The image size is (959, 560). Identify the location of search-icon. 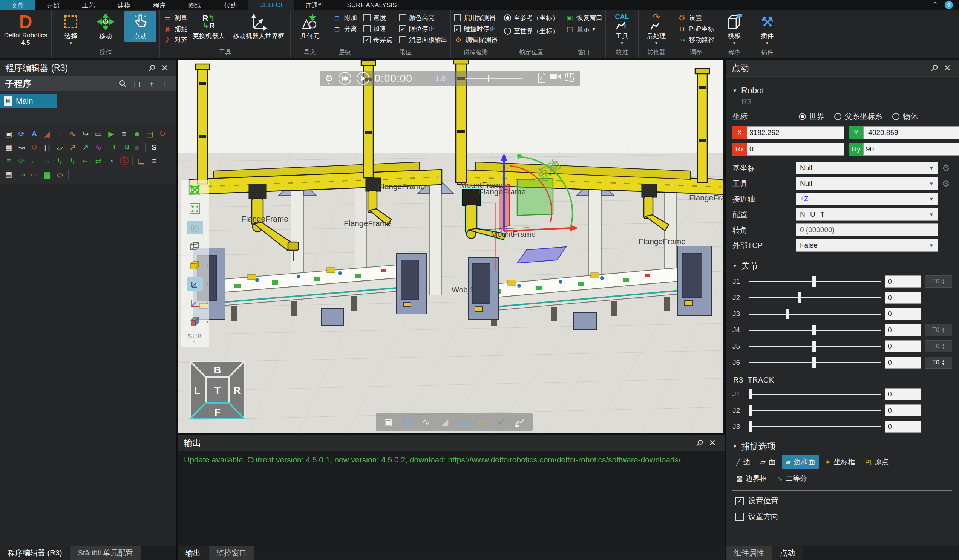
(123, 84).